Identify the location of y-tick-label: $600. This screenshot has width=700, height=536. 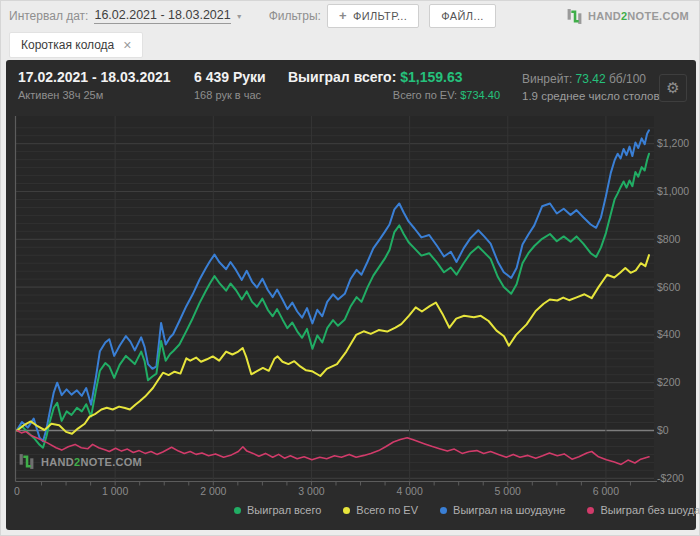
(669, 287).